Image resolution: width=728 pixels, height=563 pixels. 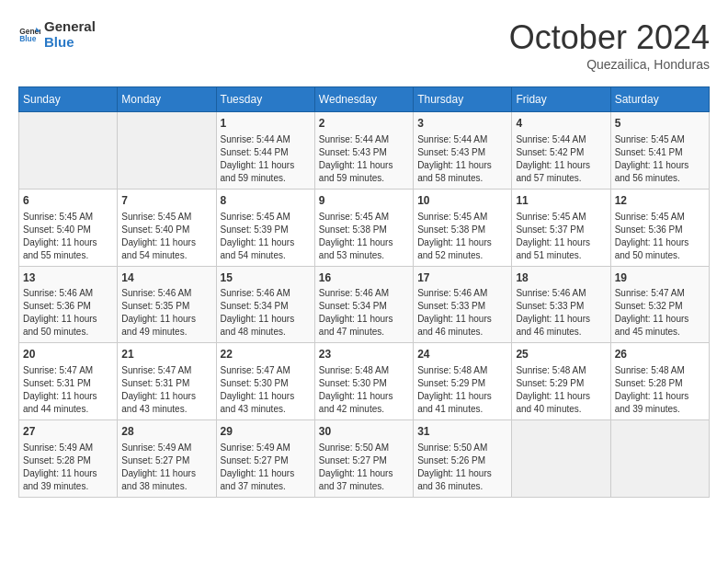 What do you see at coordinates (561, 304) in the screenshot?
I see `calendar-cell: 18Sunrise: 5:46 AMSunset: 5:33 PMDayligh…` at bounding box center [561, 304].